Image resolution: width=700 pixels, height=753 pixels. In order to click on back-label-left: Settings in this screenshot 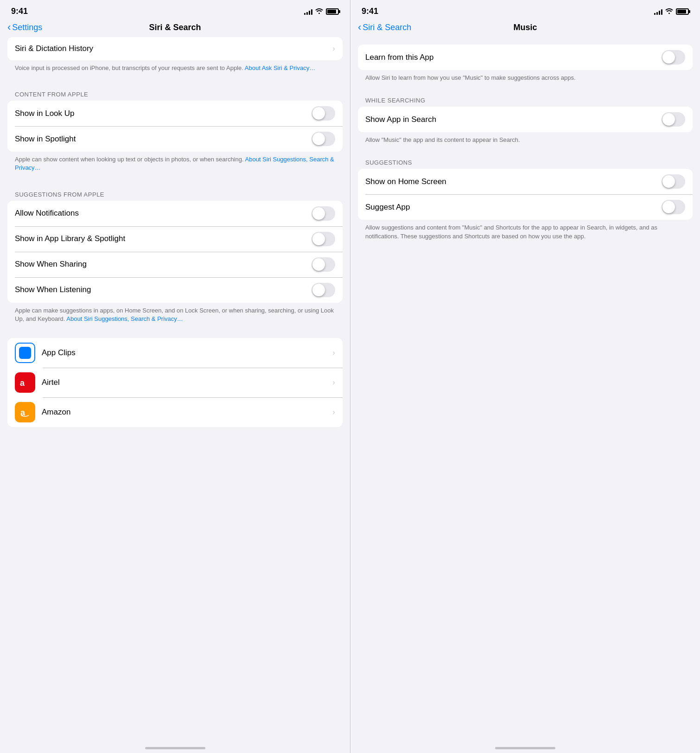, I will do `click(27, 28)`.